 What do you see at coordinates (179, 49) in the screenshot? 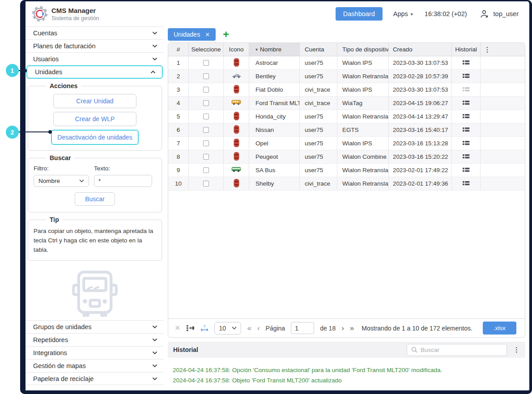
I see `column-header-num: #` at bounding box center [179, 49].